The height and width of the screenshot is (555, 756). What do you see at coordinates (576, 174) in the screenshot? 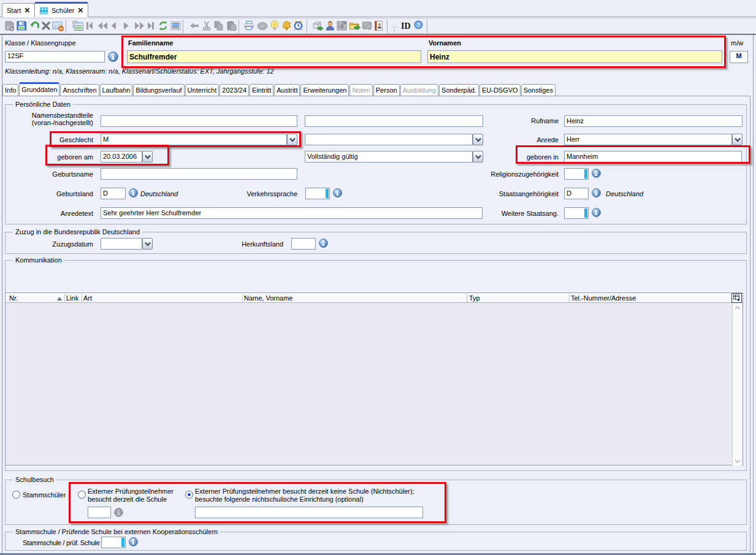
I see `religion-input` at bounding box center [576, 174].